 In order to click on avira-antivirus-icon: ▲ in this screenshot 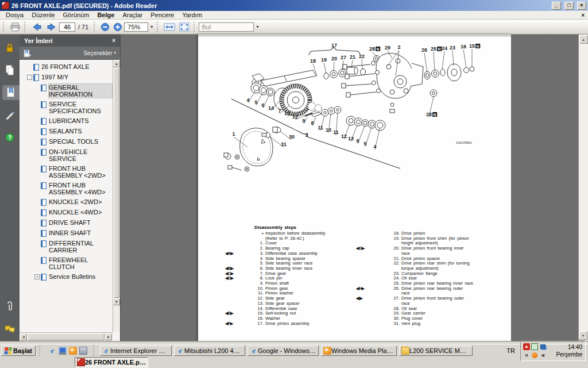, I will do `click(527, 347)`.